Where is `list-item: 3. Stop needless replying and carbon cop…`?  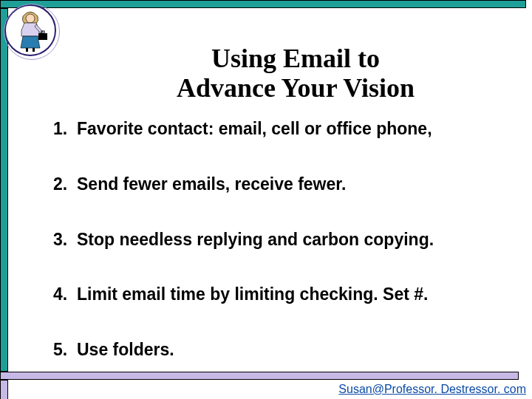
list-item: 3. Stop needless replying and carbon cop… is located at coordinates (282, 239).